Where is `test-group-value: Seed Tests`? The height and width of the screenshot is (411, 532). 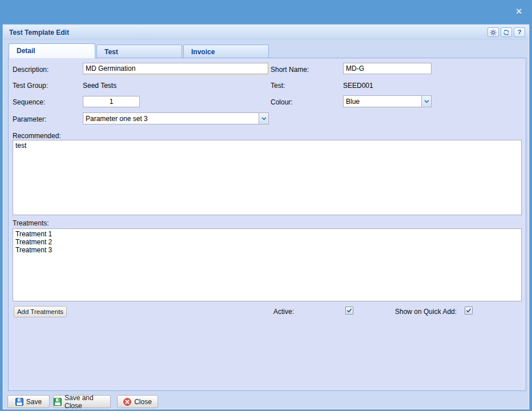 test-group-value: Seed Tests is located at coordinates (99, 86).